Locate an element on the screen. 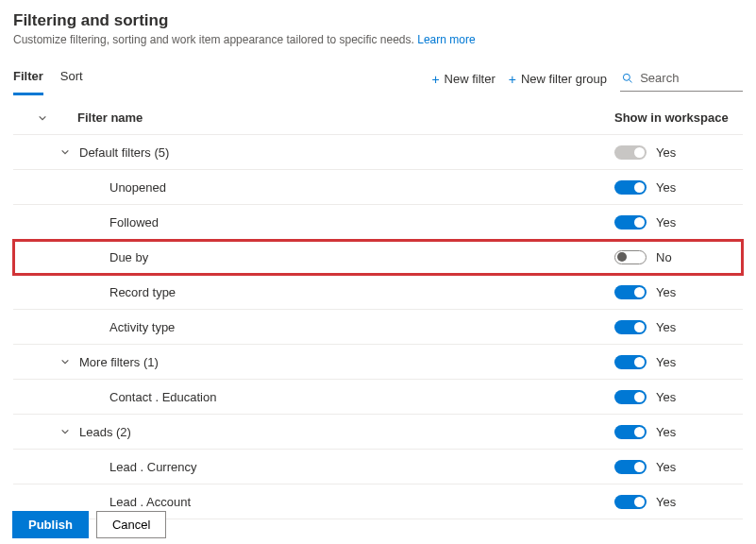 This screenshot has width=756, height=544. tabs: Filter Sort is located at coordinates (48, 79).